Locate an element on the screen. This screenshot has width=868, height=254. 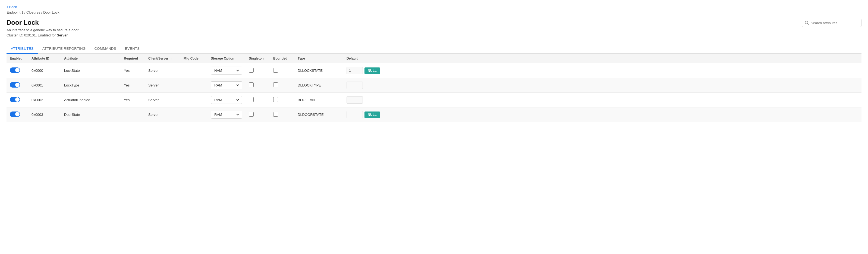
tab-attribute-reporting: ATTRIBUTE REPORTING is located at coordinates (64, 49).